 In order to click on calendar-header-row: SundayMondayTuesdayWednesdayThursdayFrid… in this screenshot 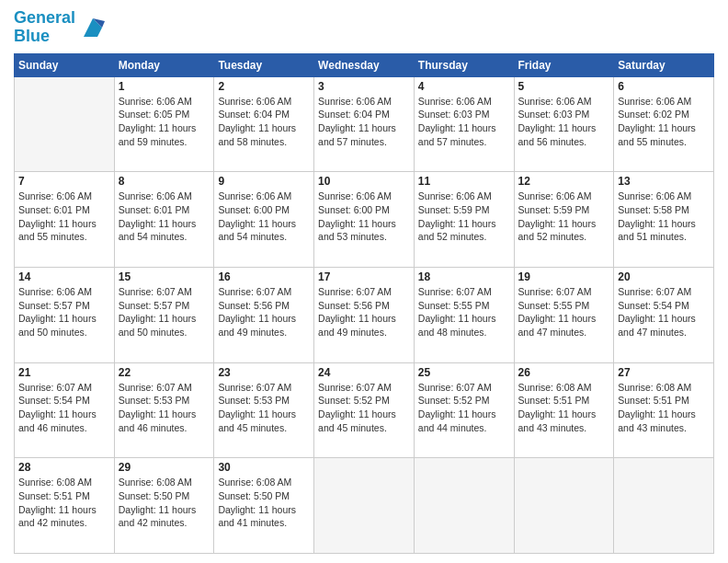, I will do `click(364, 64)`.